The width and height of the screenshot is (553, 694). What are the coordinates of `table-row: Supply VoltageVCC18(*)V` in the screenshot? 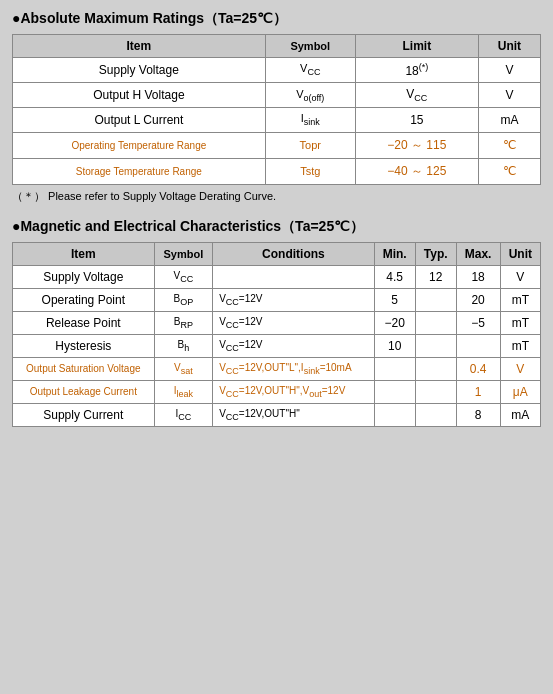 It's located at (277, 70).